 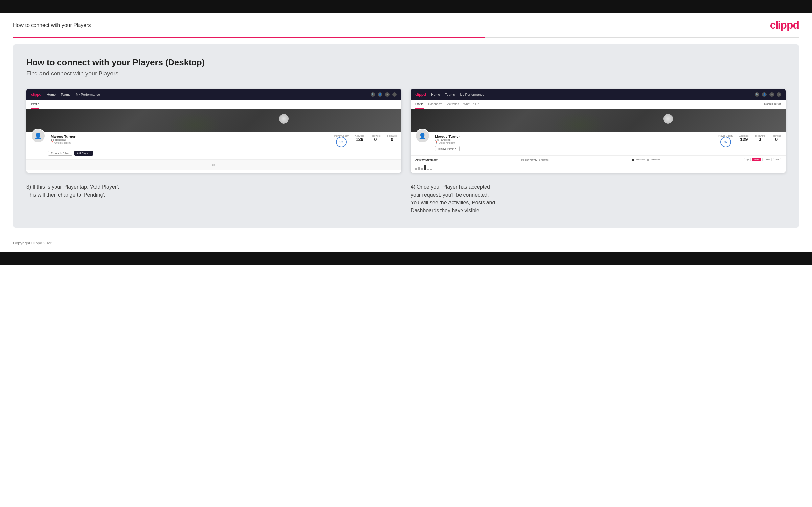 I want to click on app-tabs-1: Profile, so click(x=214, y=105).